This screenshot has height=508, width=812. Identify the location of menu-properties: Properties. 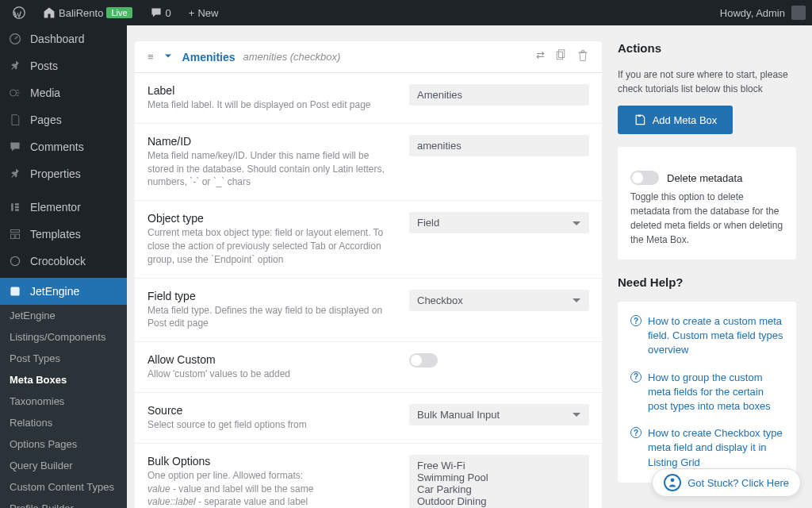
(63, 174).